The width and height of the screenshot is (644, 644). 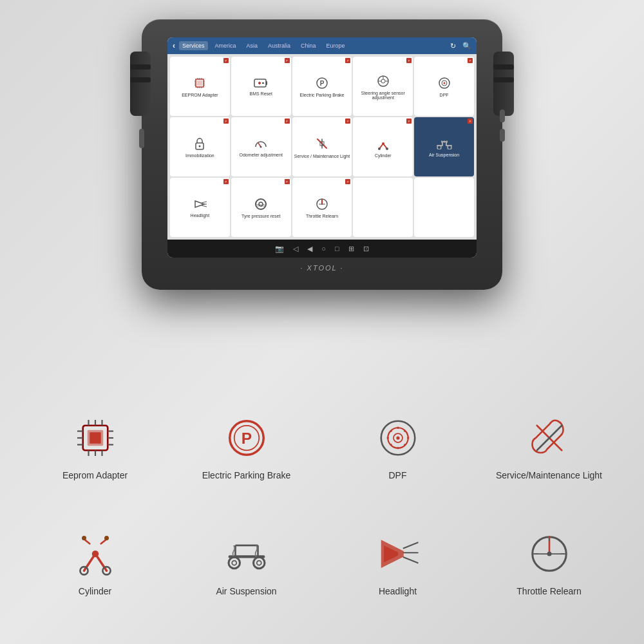 I want to click on service-cell-bms: P BMS Reset, so click(x=261, y=86).